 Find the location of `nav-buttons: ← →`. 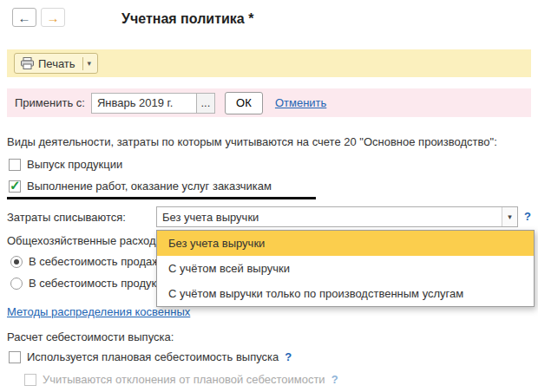

nav-buttons: ← → is located at coordinates (38, 17).